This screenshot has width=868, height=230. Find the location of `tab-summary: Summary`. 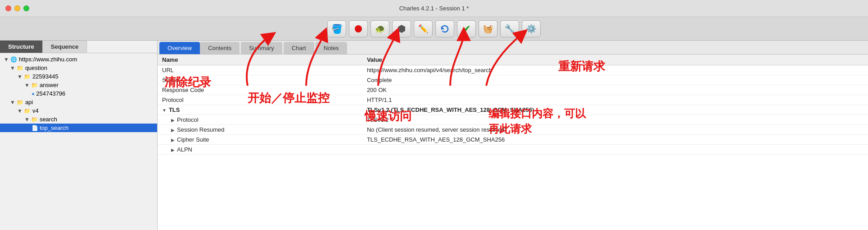

tab-summary: Summary is located at coordinates (262, 48).